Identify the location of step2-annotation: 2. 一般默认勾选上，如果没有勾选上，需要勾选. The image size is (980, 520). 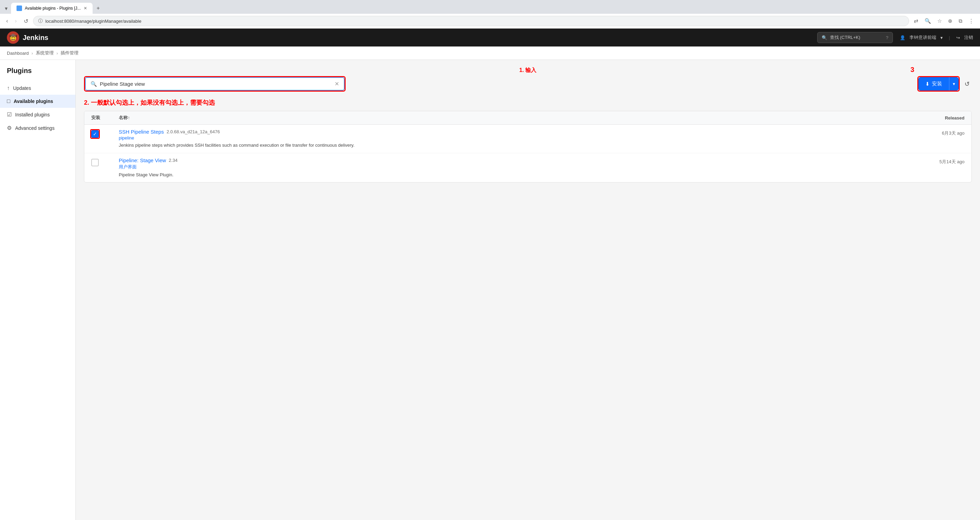
(528, 103).